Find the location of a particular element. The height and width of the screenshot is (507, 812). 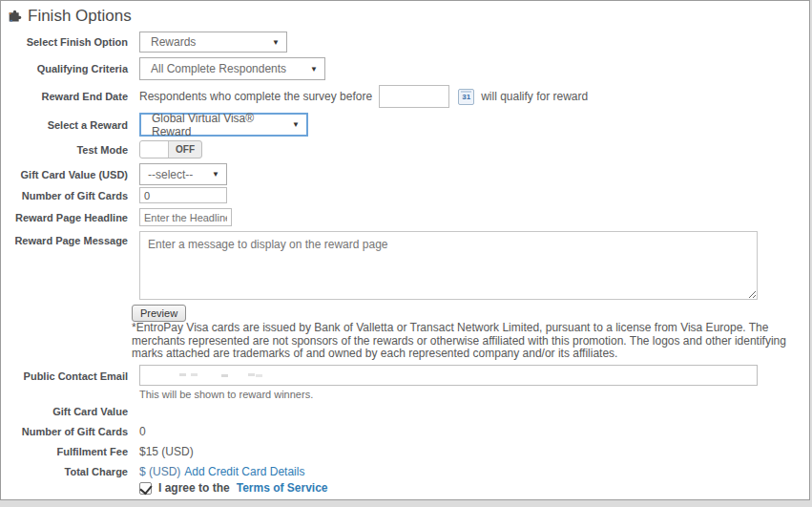

page-header: Finish Options is located at coordinates (70, 16).